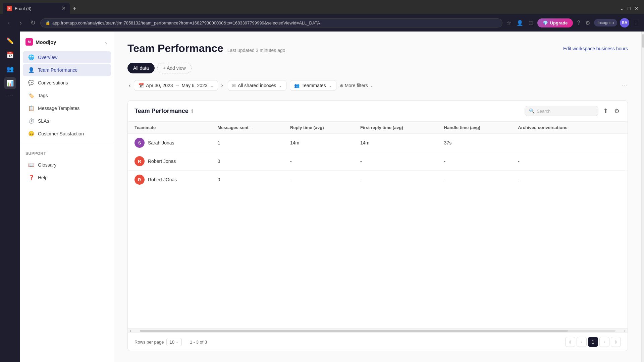 The image size is (644, 362). I want to click on sort-desc-icon: ↓, so click(252, 128).